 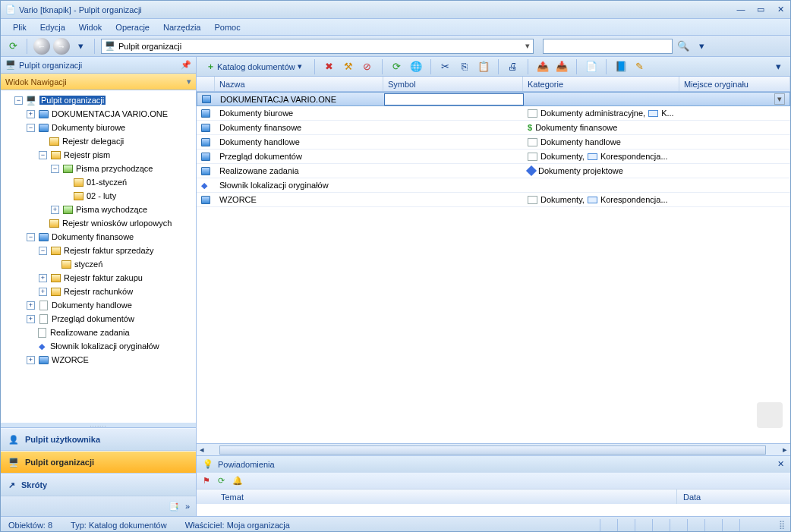 What do you see at coordinates (99, 141) in the screenshot?
I see `tree-item: Rejestr delegacji` at bounding box center [99, 141].